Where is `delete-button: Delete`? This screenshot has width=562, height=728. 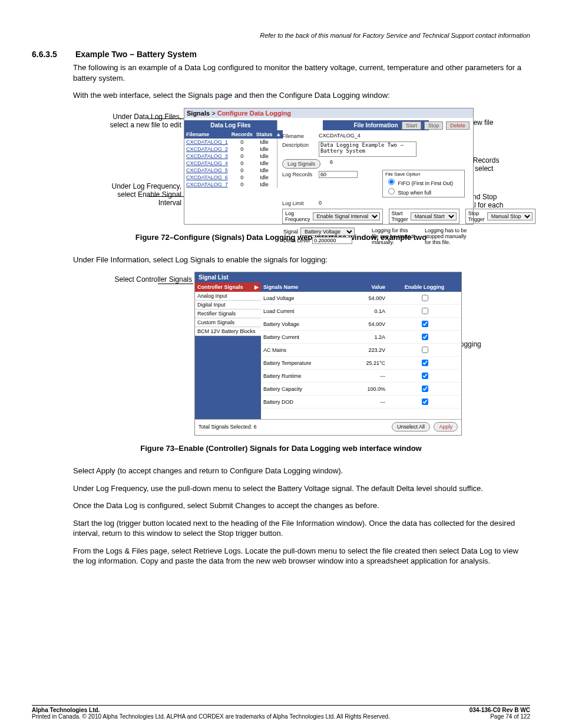 delete-button: Delete is located at coordinates (458, 126).